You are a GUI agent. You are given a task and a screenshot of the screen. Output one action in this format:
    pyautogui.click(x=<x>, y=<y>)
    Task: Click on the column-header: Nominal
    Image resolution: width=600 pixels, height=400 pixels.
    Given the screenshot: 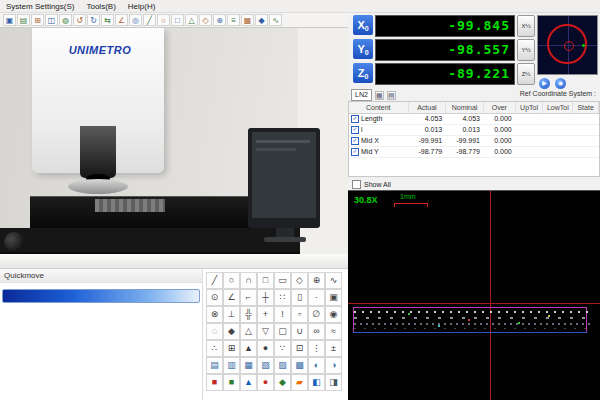 What is the action you would take?
    pyautogui.click(x=465, y=108)
    